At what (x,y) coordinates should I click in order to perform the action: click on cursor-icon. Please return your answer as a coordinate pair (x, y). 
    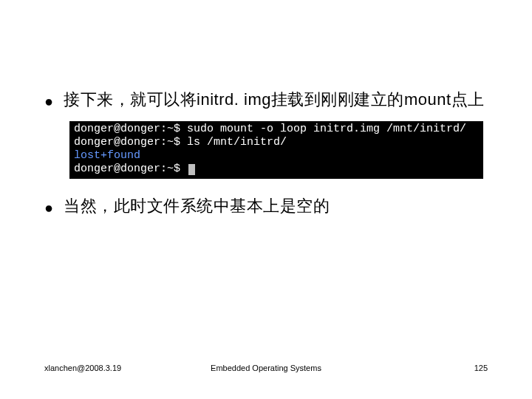
    Looking at the image, I should click on (192, 170).